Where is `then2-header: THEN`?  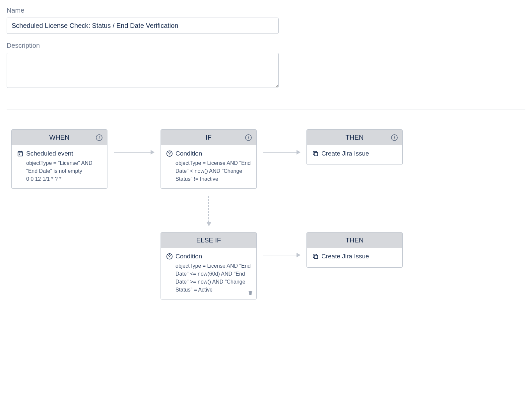
then2-header: THEN is located at coordinates (355, 240).